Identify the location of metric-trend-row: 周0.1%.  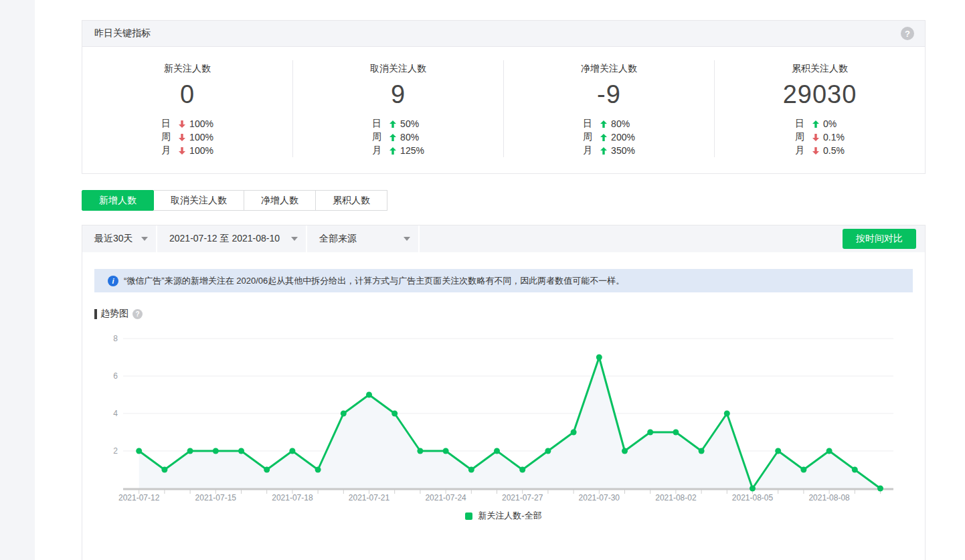
(820, 137).